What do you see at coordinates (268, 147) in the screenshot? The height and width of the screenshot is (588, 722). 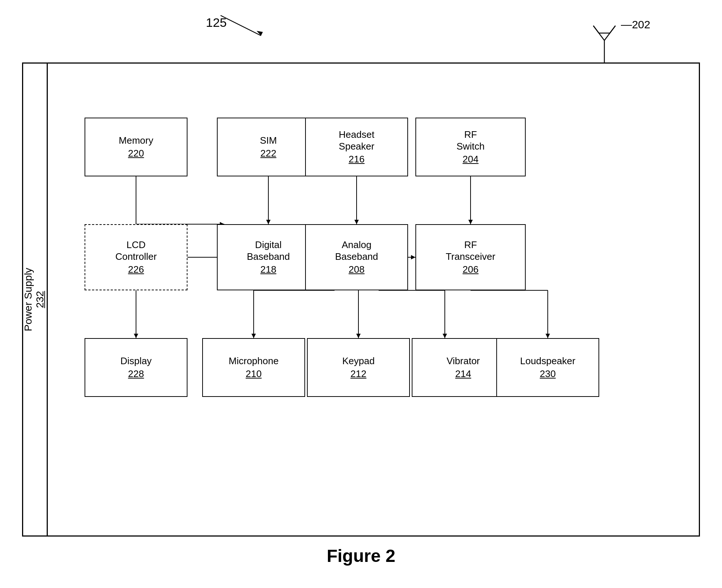 I see `sim-box: SIM 222` at bounding box center [268, 147].